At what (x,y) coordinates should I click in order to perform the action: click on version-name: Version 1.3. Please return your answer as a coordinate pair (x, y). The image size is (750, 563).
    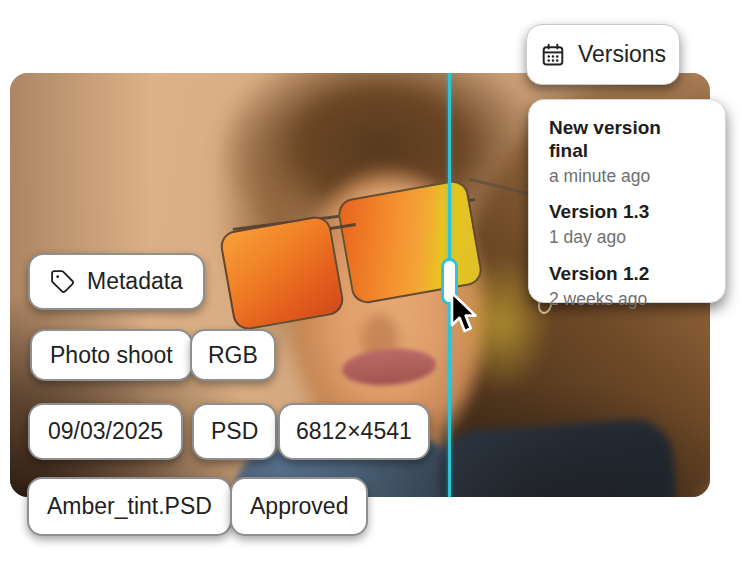
    Looking at the image, I should click on (627, 212).